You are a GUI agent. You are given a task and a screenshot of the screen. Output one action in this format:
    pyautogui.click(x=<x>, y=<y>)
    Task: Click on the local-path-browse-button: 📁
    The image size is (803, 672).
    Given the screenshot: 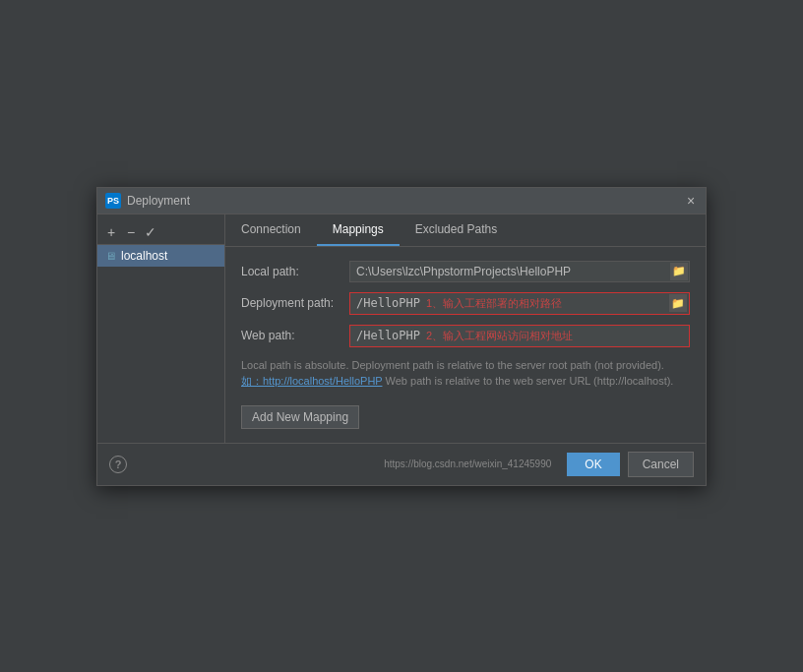 What is the action you would take?
    pyautogui.click(x=679, y=272)
    